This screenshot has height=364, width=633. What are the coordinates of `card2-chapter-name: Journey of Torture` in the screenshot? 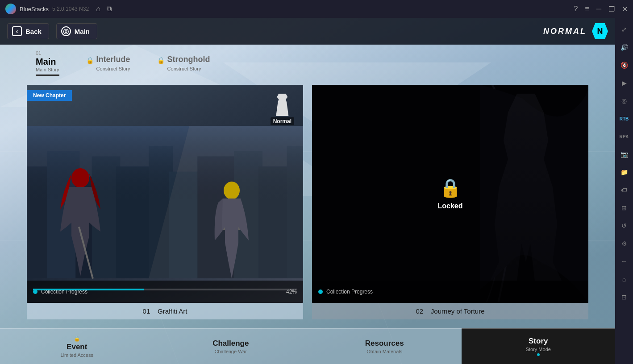 It's located at (458, 311).